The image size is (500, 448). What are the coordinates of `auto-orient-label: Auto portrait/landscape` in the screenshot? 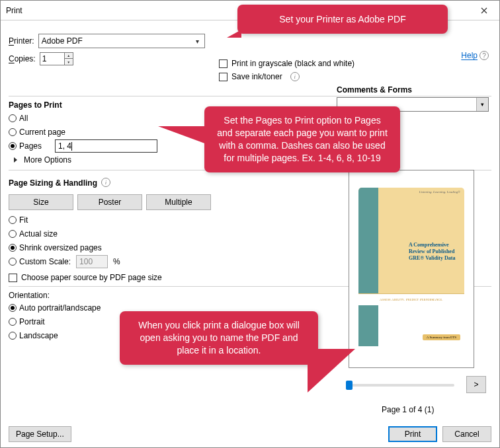 It's located at (60, 308).